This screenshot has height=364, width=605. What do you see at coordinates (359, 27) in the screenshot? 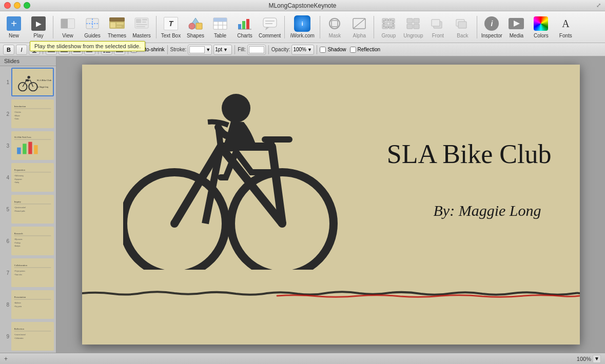
I see `alpha-button: Alpha` at bounding box center [359, 27].